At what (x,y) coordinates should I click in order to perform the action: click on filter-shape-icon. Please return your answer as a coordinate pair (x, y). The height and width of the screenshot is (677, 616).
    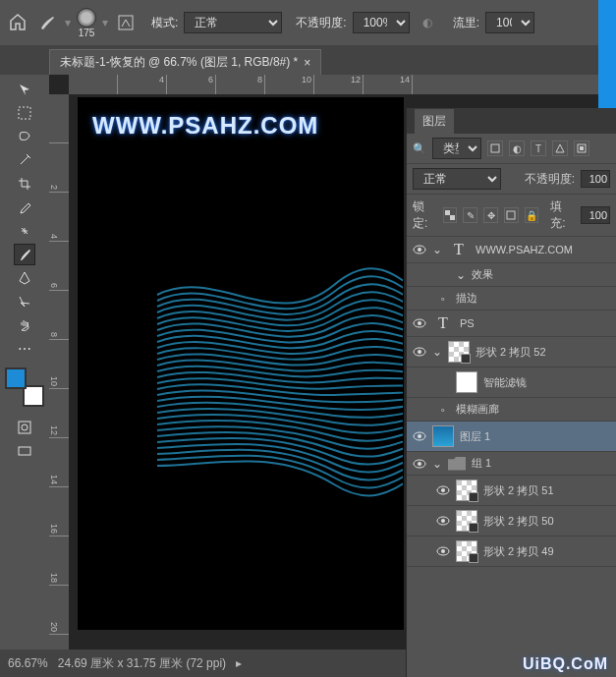
    Looking at the image, I should click on (560, 148).